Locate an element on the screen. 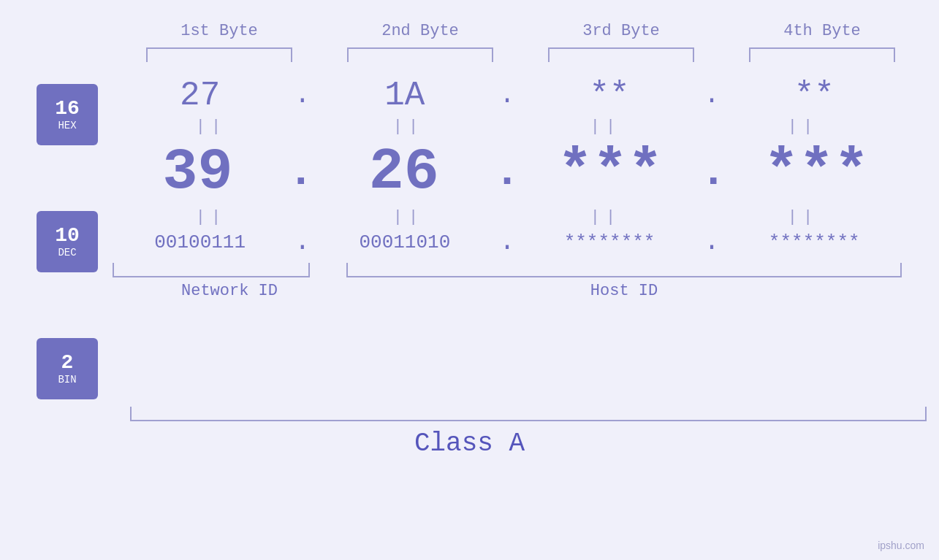 The width and height of the screenshot is (939, 560). hex-row: 27 . 1A . ** . ** is located at coordinates (507, 96).